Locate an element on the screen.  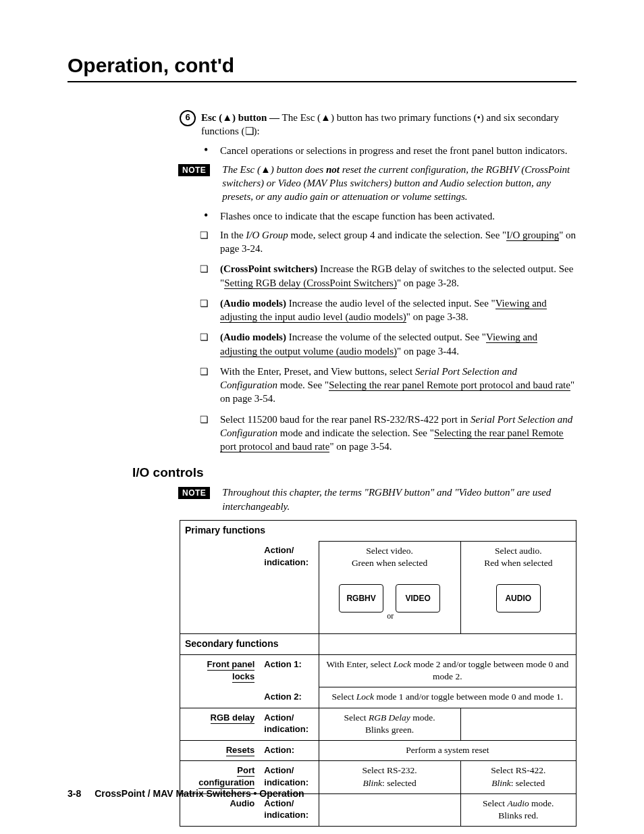
primary-bullet-list: Cancel operations or selections in progr… is located at coordinates (388, 151).